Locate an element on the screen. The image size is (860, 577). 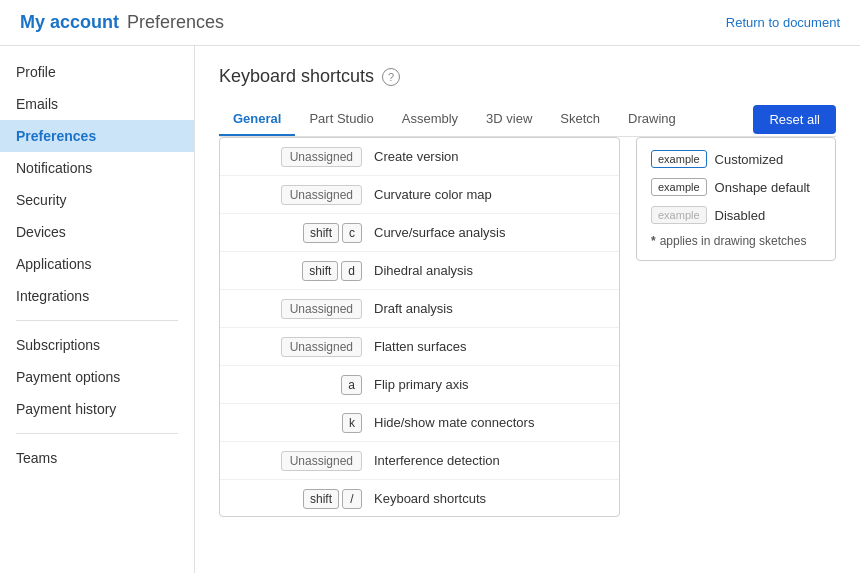
tab-sketch: Sketch is located at coordinates (580, 120).